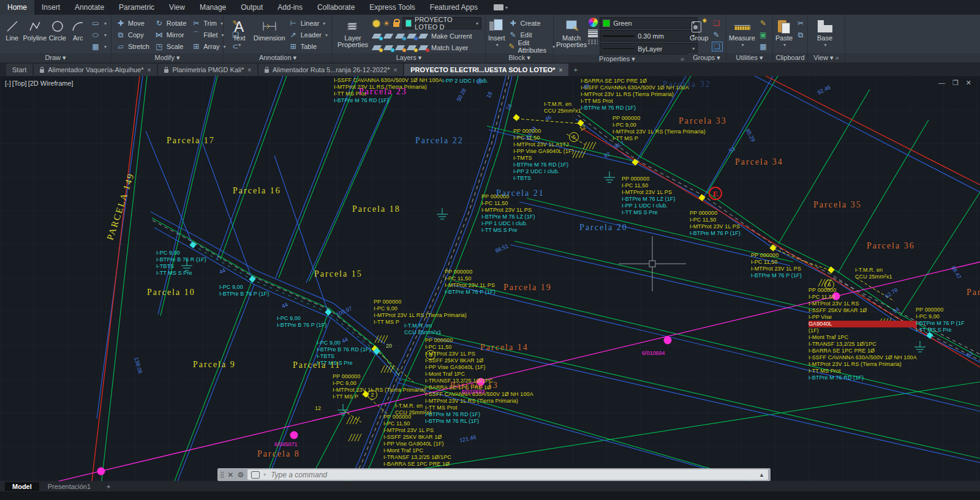 The image size is (980, 500). I want to click on view-control-button: [Top], so click(20, 83).